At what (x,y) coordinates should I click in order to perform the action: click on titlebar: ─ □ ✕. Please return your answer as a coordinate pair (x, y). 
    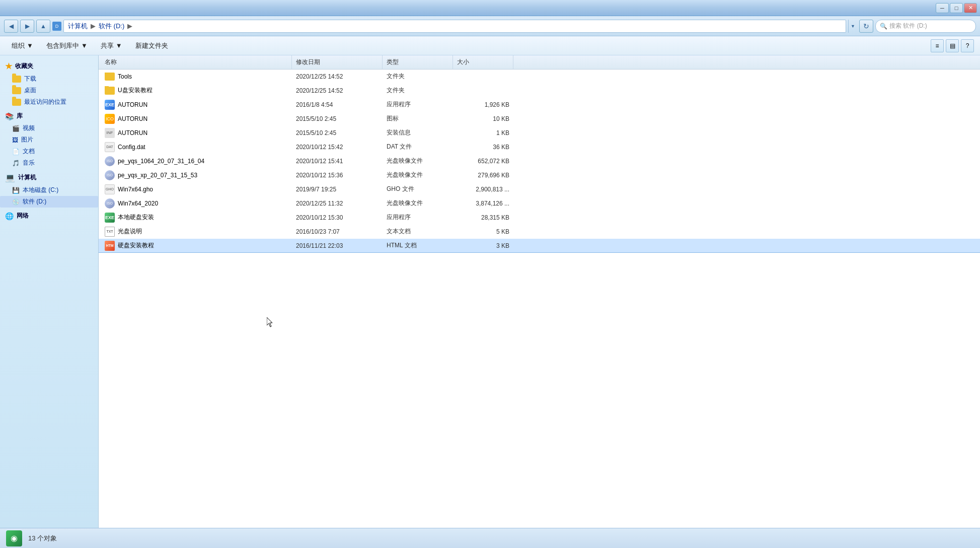
    Looking at the image, I should click on (490, 8).